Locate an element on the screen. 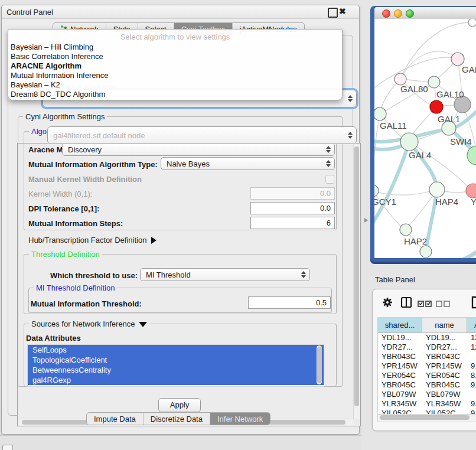 Image resolution: width=476 pixels, height=450 pixels. vertical-scrollbar-thumb is located at coordinates (357, 276).